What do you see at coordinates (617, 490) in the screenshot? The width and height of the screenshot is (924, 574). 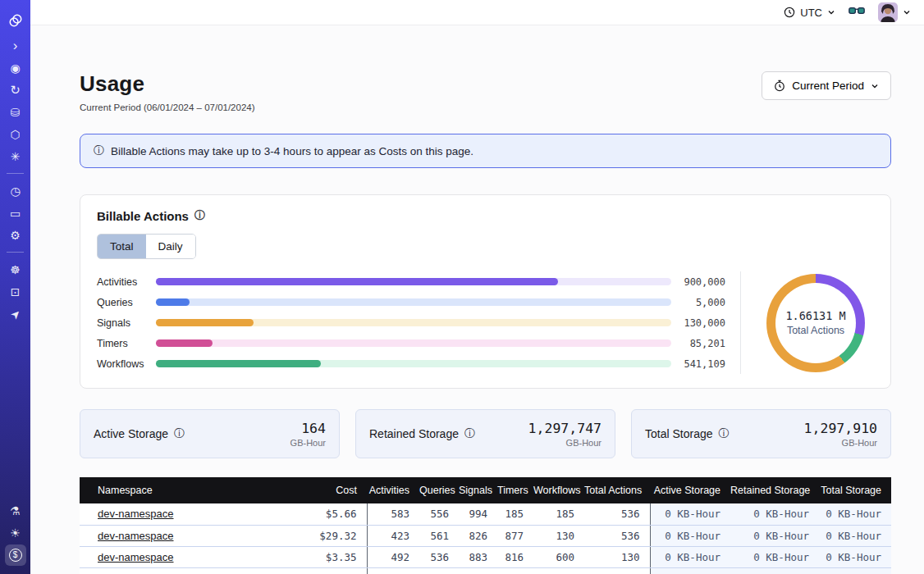 I see `col-header-total-actions: Total Actions` at bounding box center [617, 490].